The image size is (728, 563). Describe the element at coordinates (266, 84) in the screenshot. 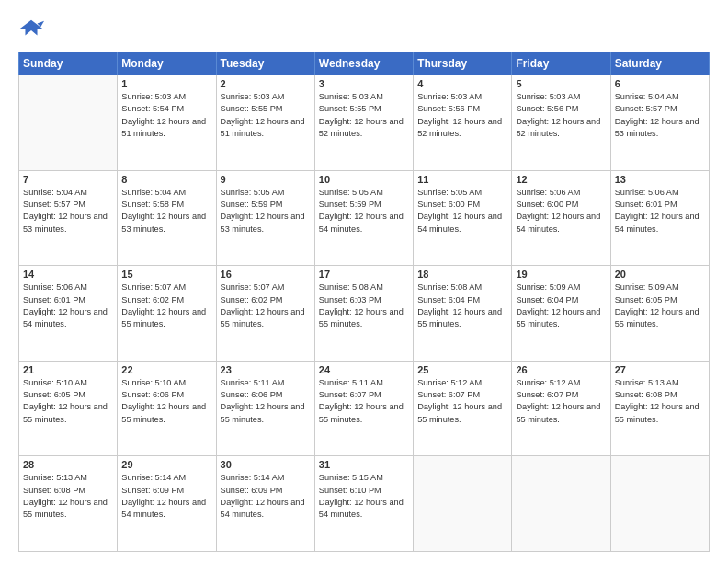

I see `day-number: 2` at that location.